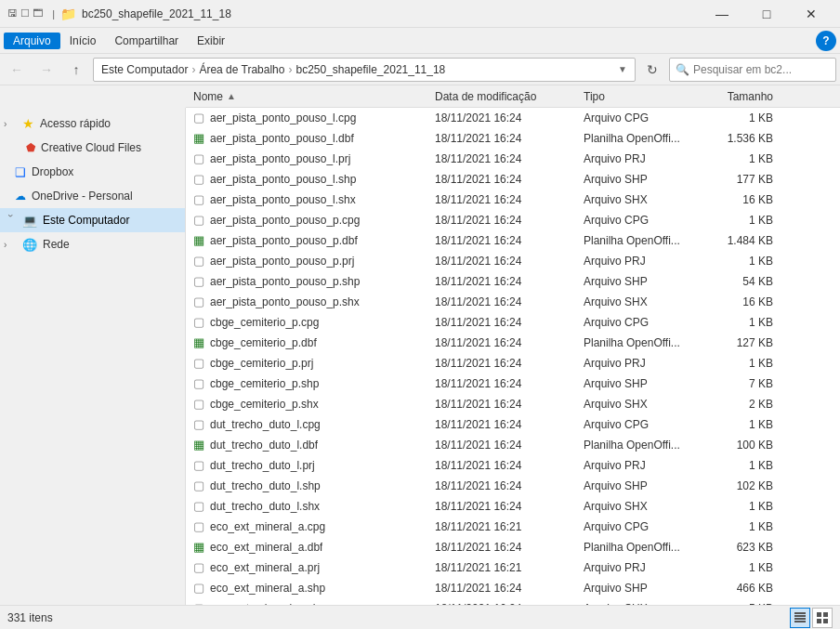 This screenshot has height=629, width=840. I want to click on table-row: ▢ cbge_cemiterio_p.prj 18/11/2021 16:24 …, so click(513, 363).